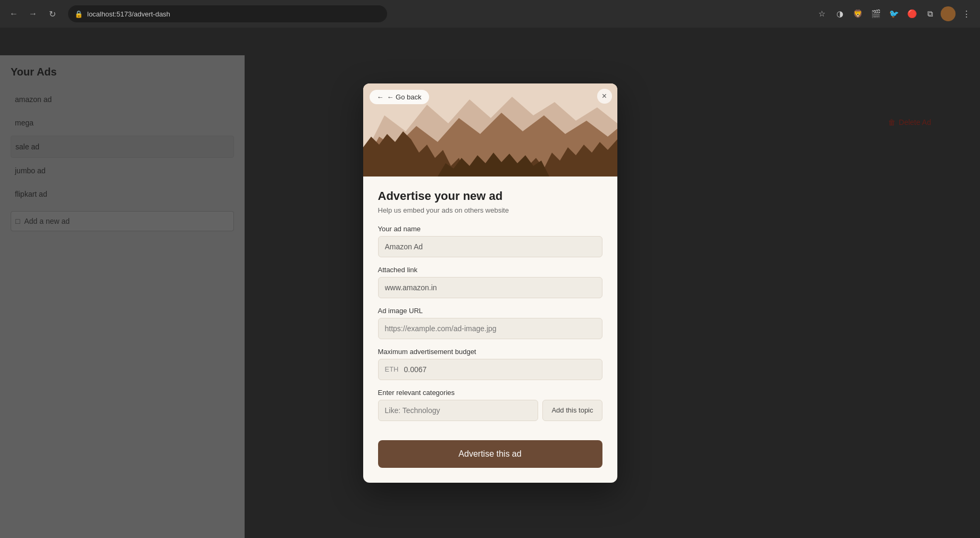  Describe the element at coordinates (52, 14) in the screenshot. I see `reload-button: ↻` at that location.